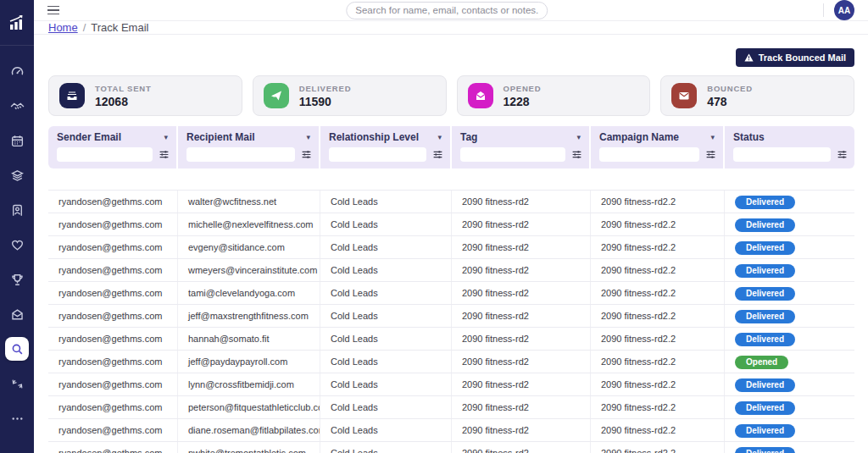  I want to click on sidebar-item-search, so click(17, 349).